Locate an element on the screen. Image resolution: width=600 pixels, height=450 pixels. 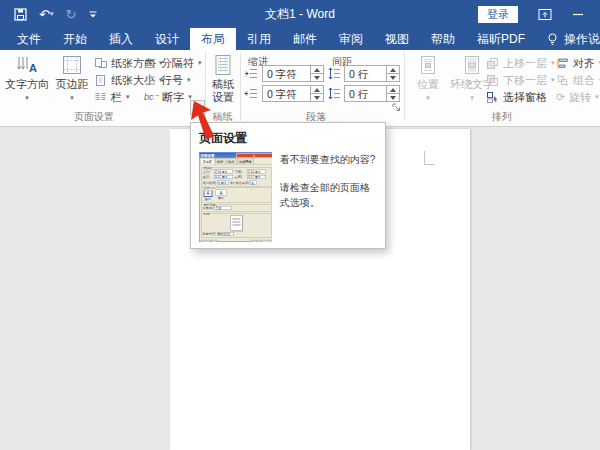
tooltip-body: 看不到要查找的内容? 请检查全部的页面格式选项。 is located at coordinates (328, 197).